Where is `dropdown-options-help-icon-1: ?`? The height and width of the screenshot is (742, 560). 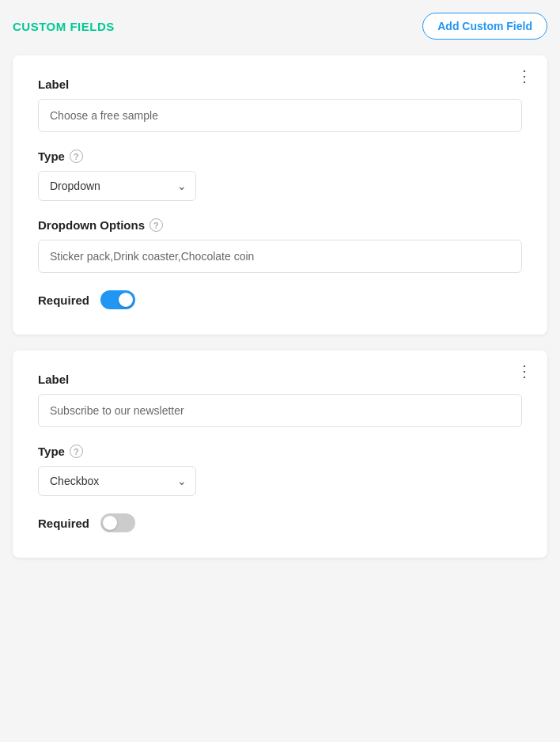 dropdown-options-help-icon-1: ? is located at coordinates (157, 225).